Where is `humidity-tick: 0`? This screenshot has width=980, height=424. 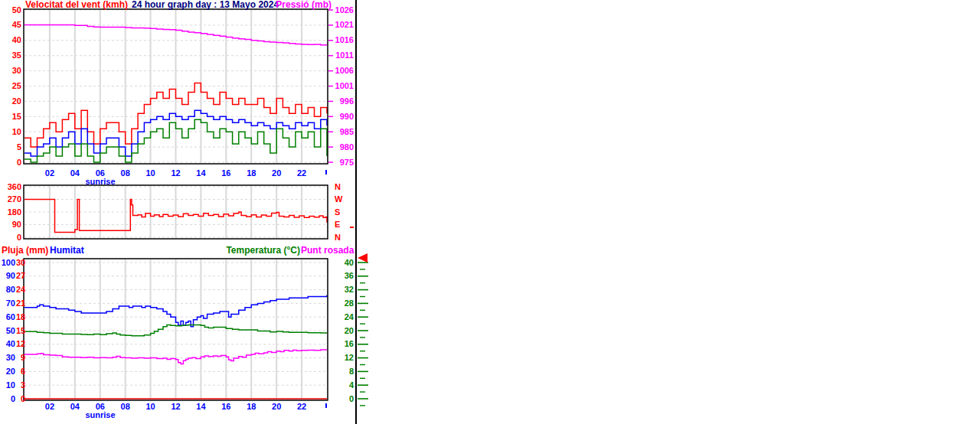 humidity-tick: 0 is located at coordinates (8, 400).